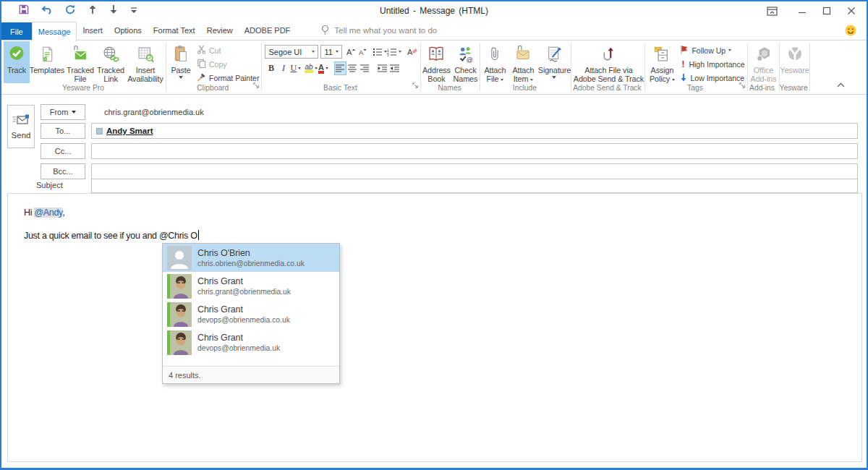 This screenshot has height=470, width=868. What do you see at coordinates (284, 68) in the screenshot?
I see `italic-button: I` at bounding box center [284, 68].